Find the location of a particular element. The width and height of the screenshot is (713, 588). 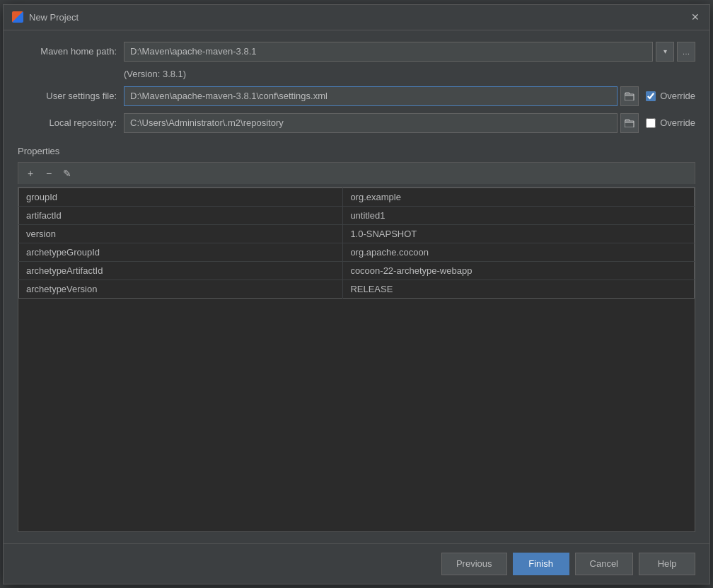

settings-input is located at coordinates (371, 96).